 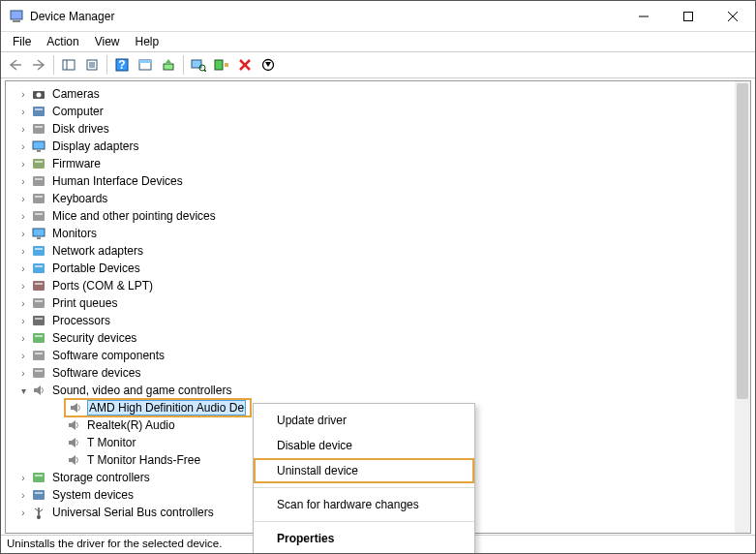 I want to click on close-button, so click(x=733, y=15).